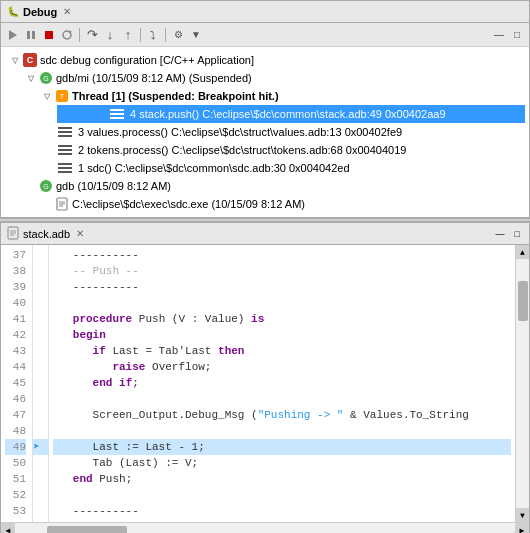 The width and height of the screenshot is (530, 533). What do you see at coordinates (16, 447) in the screenshot?
I see `line-num-49: 49` at bounding box center [16, 447].